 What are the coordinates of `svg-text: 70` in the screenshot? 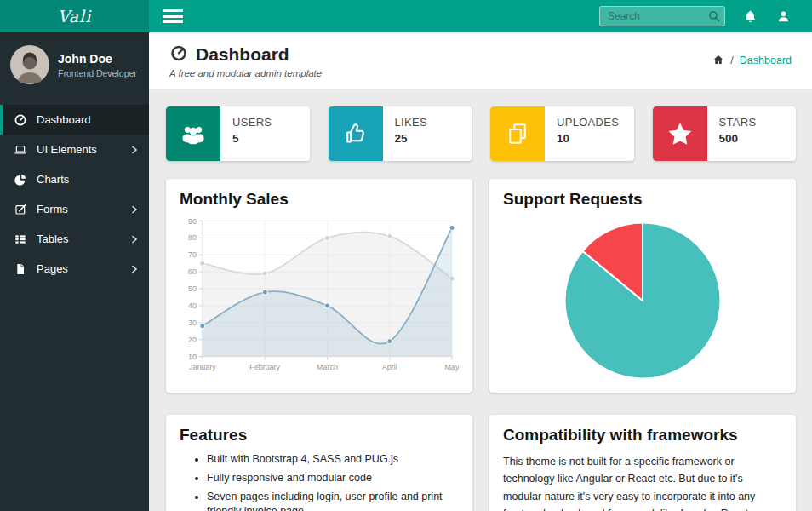 It's located at (192, 255).